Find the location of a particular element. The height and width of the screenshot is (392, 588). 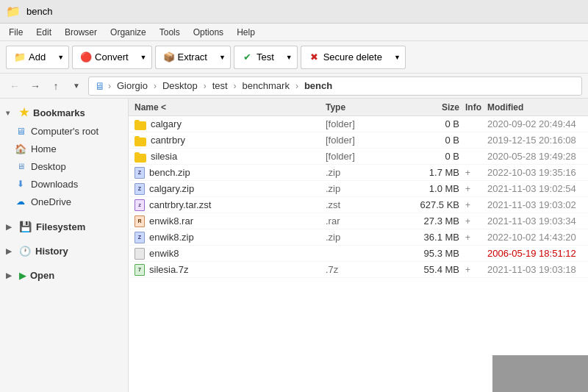

table-row: Z bench.zip .zip 1.7 MB + 2022-10-03 19:… is located at coordinates (359, 173).